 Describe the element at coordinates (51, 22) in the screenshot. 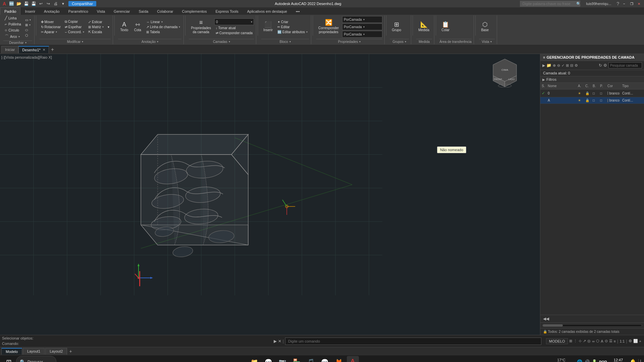

I see `btn-mover: ✥ Mover` at that location.